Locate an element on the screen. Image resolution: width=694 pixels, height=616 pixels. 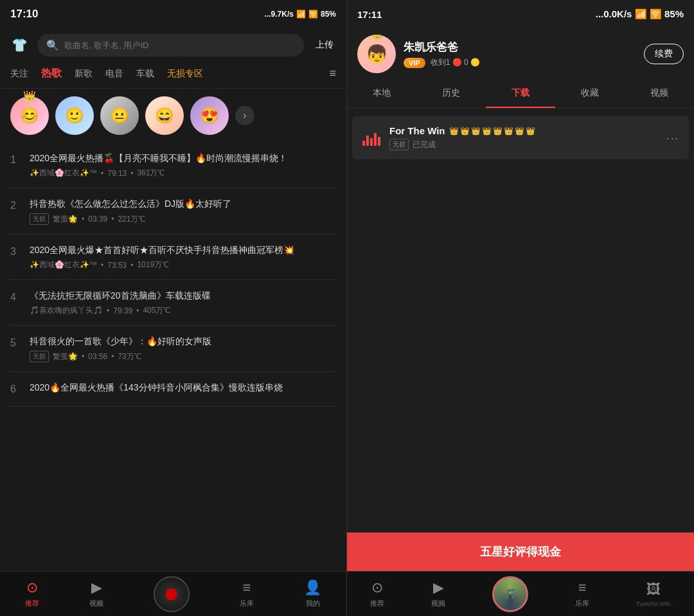
right-signal-icon: 📶 is located at coordinates (641, 14).